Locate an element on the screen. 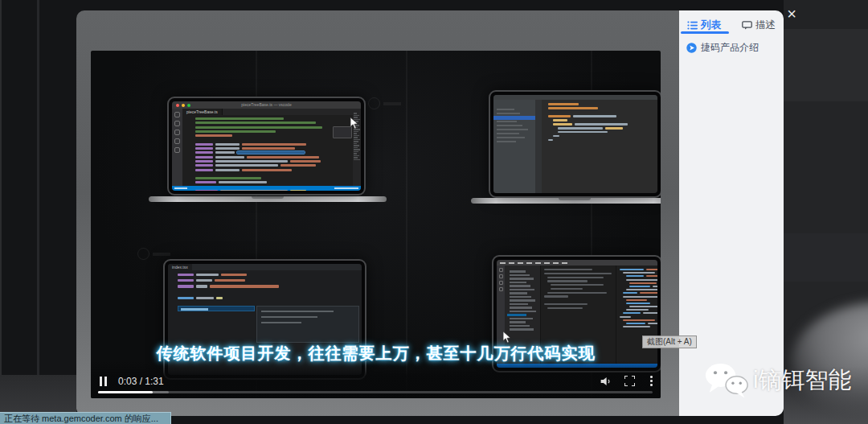 The height and width of the screenshot is (424, 868). background-right is located at coordinates (826, 212).